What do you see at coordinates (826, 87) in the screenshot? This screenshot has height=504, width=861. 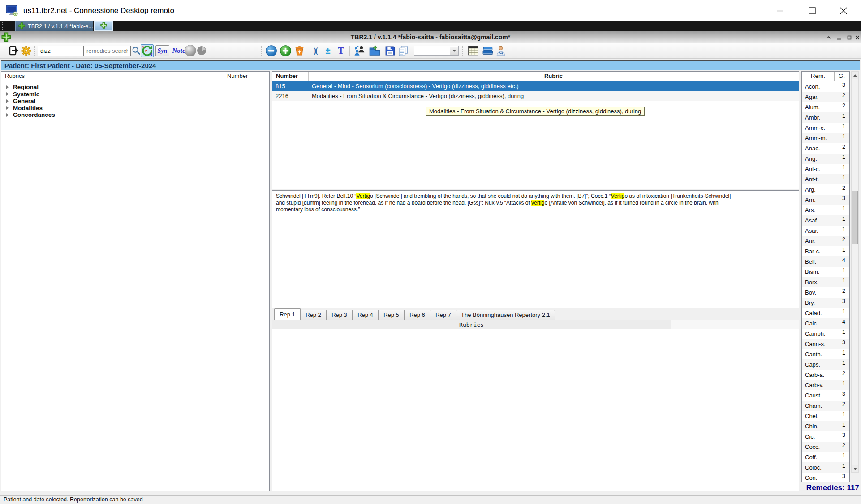 I see `remedy-row: Acon.3` at bounding box center [826, 87].